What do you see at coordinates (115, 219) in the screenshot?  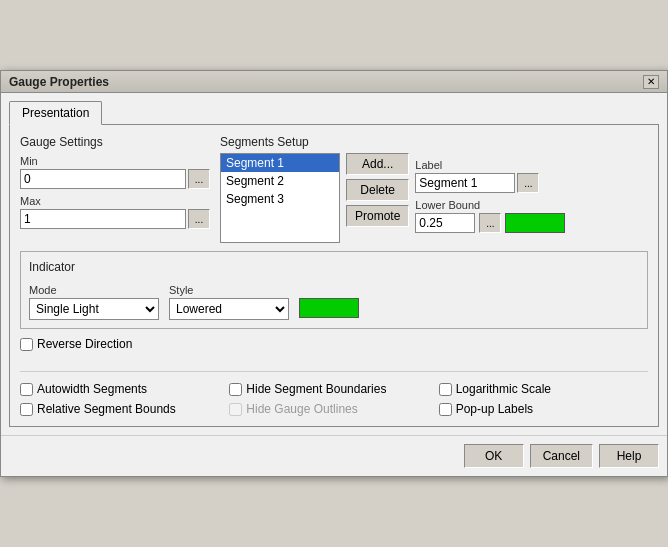 I see `max-row: ...` at bounding box center [115, 219].